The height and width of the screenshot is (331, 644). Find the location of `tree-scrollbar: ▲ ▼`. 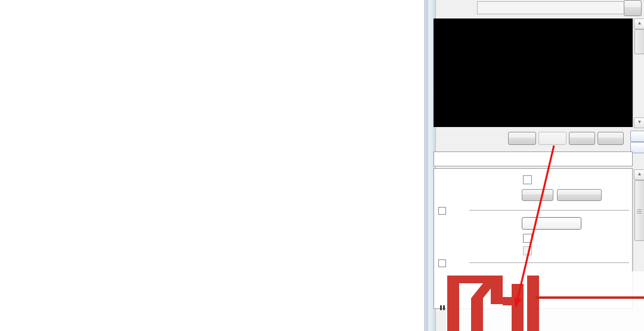

tree-scrollbar: ▲ ▼ is located at coordinates (639, 73).